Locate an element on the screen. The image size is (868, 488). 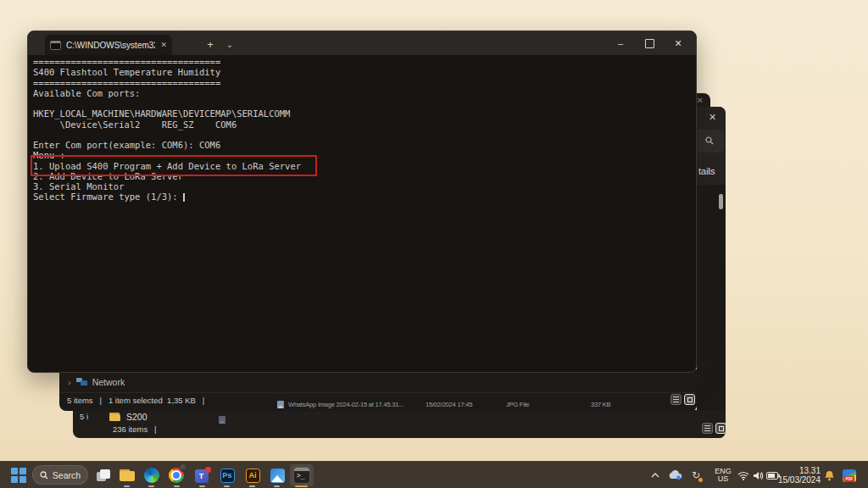
task-view-icon is located at coordinates (103, 475).